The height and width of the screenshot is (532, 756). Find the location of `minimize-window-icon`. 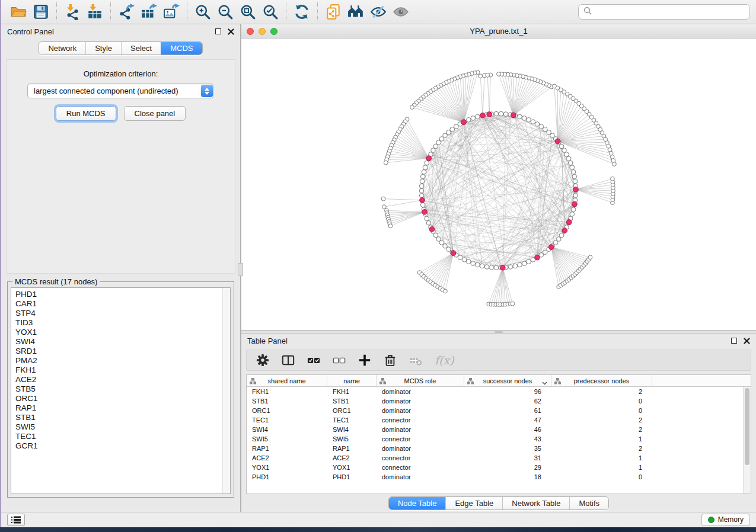

minimize-window-icon is located at coordinates (262, 31).